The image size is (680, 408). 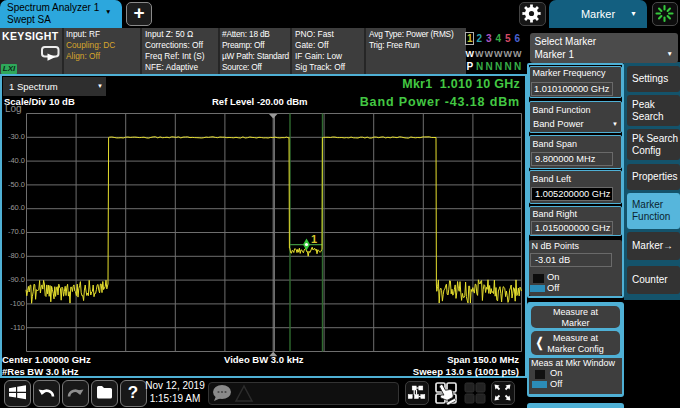 I want to click on svg-text: 1, so click(x=314, y=239).